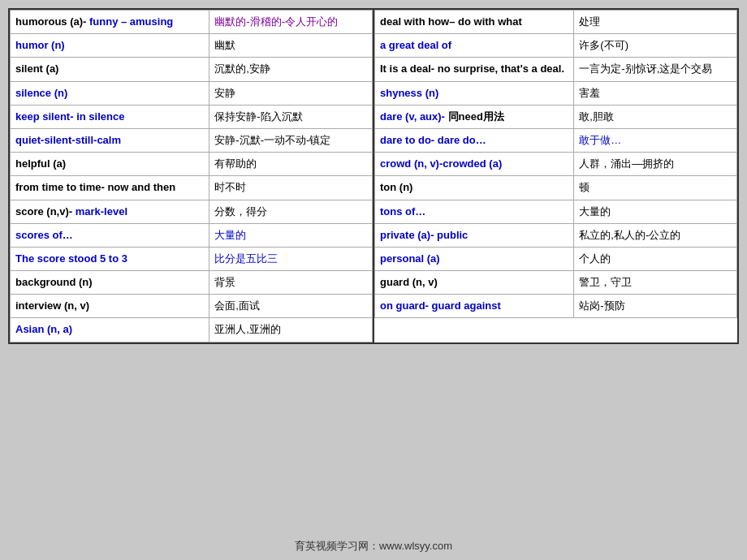 This screenshot has height=560, width=747. Describe the element at coordinates (374, 546) in the screenshot. I see `footer-text: 育英视频学习网：www.wlsyy.com` at that location.